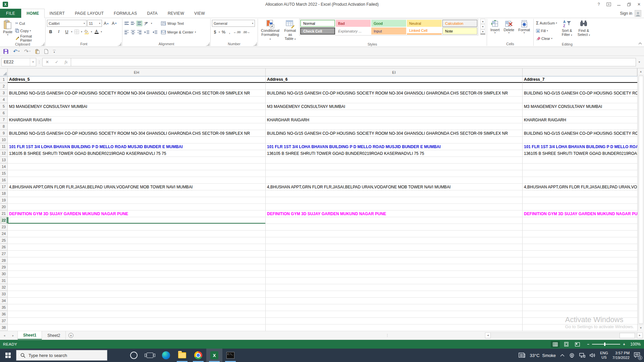  What do you see at coordinates (627, 336) in the screenshot?
I see `horizontal-scroll-thumb` at bounding box center [627, 336].